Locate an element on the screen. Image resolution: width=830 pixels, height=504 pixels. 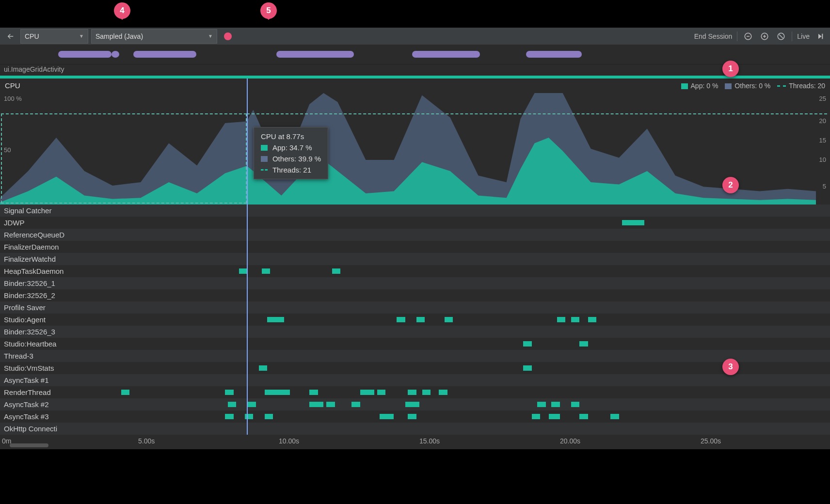
thread-row: Thread-3 is located at coordinates (415, 356).